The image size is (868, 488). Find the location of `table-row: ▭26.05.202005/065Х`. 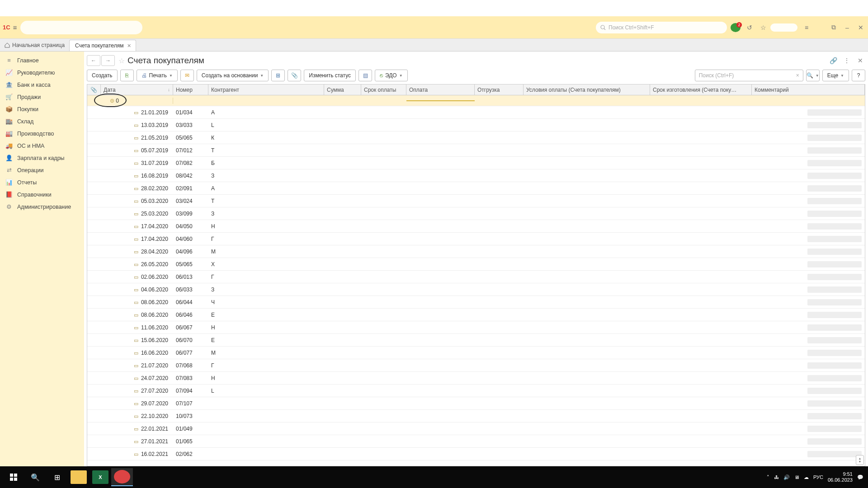

table-row: ▭26.05.202005/065Х is located at coordinates (476, 264).